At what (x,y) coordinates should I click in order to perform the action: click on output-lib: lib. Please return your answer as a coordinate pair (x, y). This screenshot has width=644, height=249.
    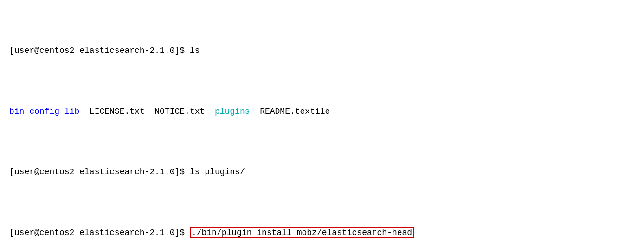
    Looking at the image, I should click on (72, 111).